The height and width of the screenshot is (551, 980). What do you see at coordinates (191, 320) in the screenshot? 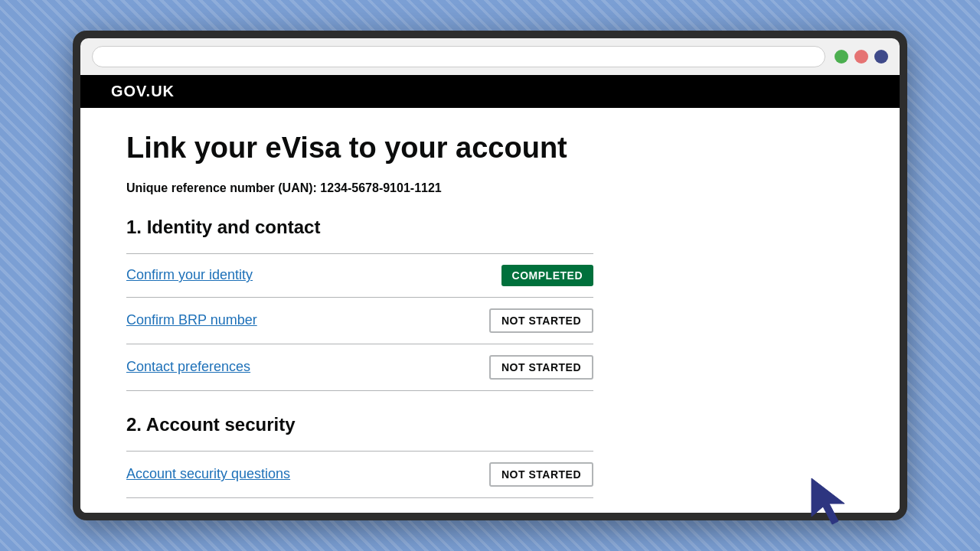
I see `confirm-brp-link: Confirm BRP number` at bounding box center [191, 320].